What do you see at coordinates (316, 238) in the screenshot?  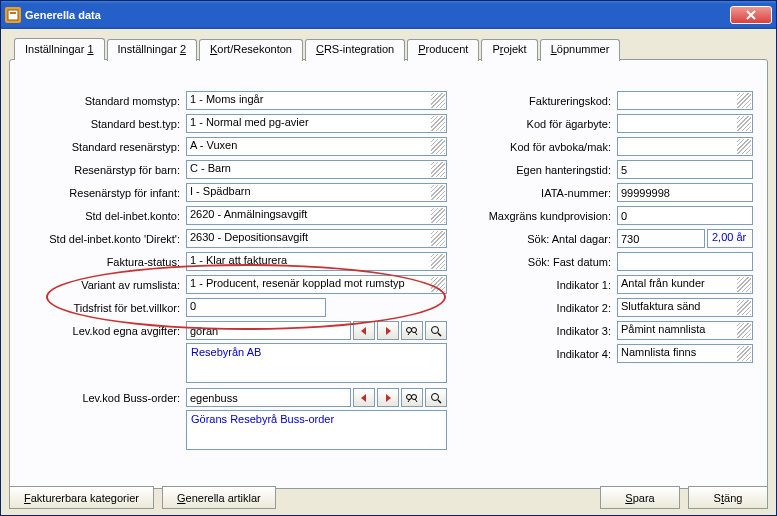 I see `field-delinbetd: 2630 - Depositionsavgift` at bounding box center [316, 238].